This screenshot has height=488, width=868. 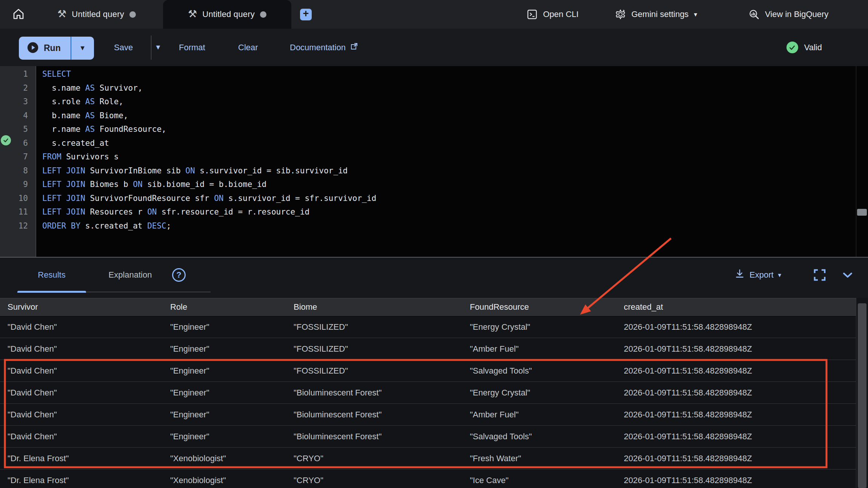 What do you see at coordinates (51, 275) in the screenshot?
I see `tab-results-label: Results` at bounding box center [51, 275].